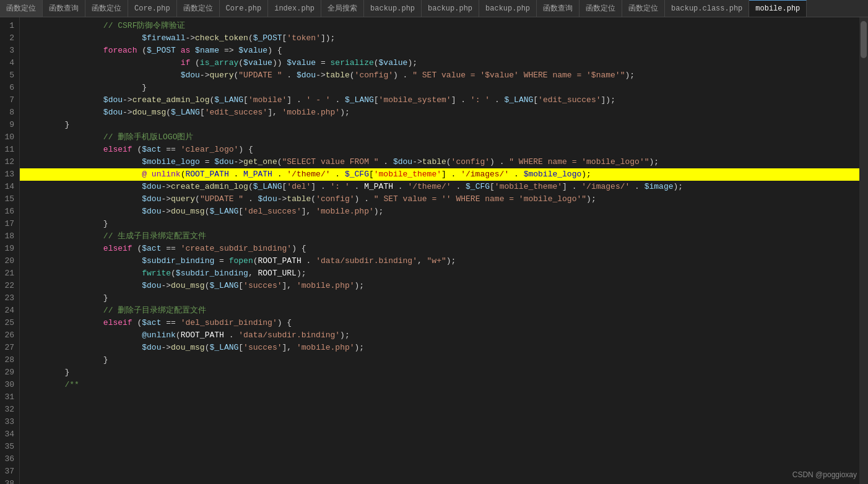  Describe the element at coordinates (440, 323) in the screenshot. I see `code-line: elseif ($act == 'del_subdir_binding') {` at that location.